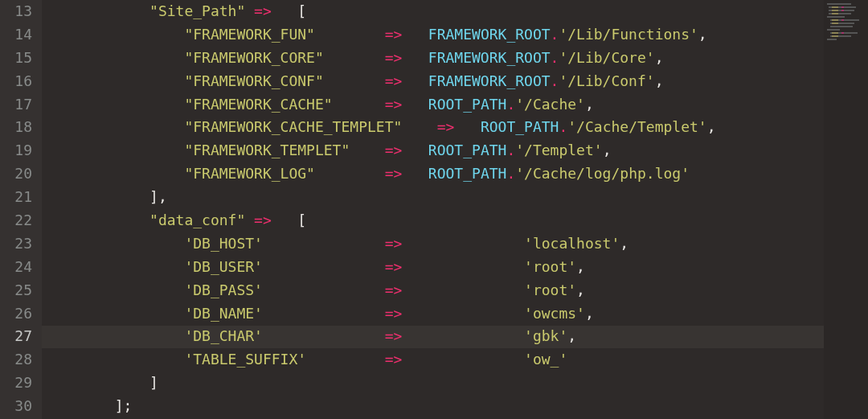 This screenshot has height=419, width=868. I want to click on code-line: ],, so click(457, 198).